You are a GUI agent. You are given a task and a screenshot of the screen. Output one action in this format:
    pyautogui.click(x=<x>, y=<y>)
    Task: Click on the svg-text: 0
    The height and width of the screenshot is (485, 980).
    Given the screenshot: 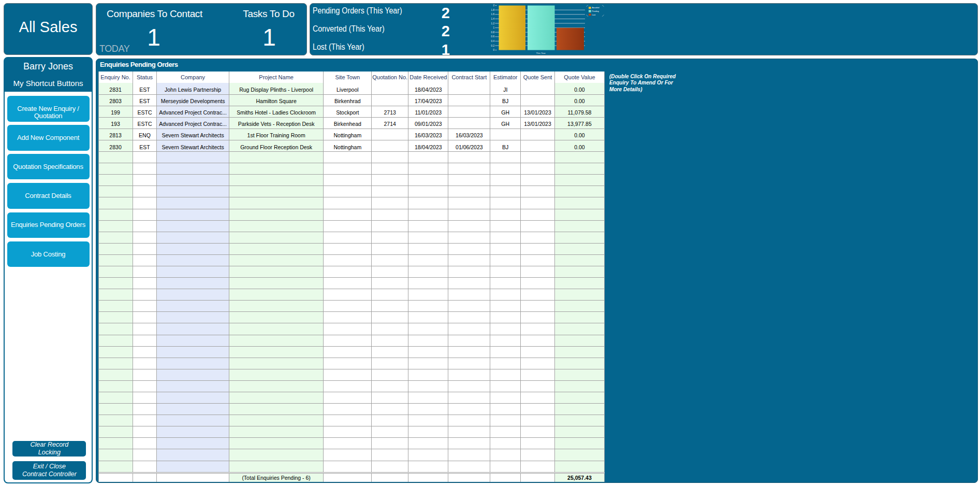 What is the action you would take?
    pyautogui.click(x=494, y=50)
    